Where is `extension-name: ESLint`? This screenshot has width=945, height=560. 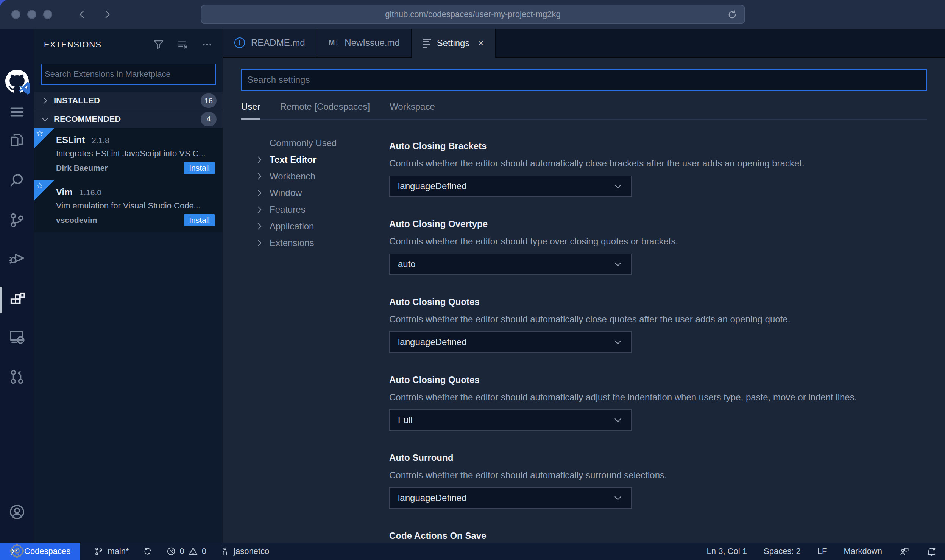
extension-name: ESLint is located at coordinates (70, 140).